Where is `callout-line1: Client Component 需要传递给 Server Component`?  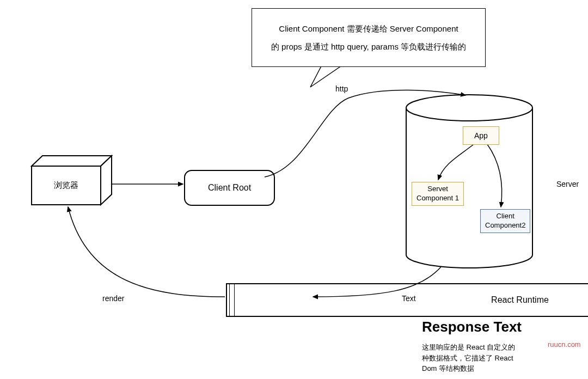
callout-line1: Client Component 需要传递给 Server Component is located at coordinates (368, 28).